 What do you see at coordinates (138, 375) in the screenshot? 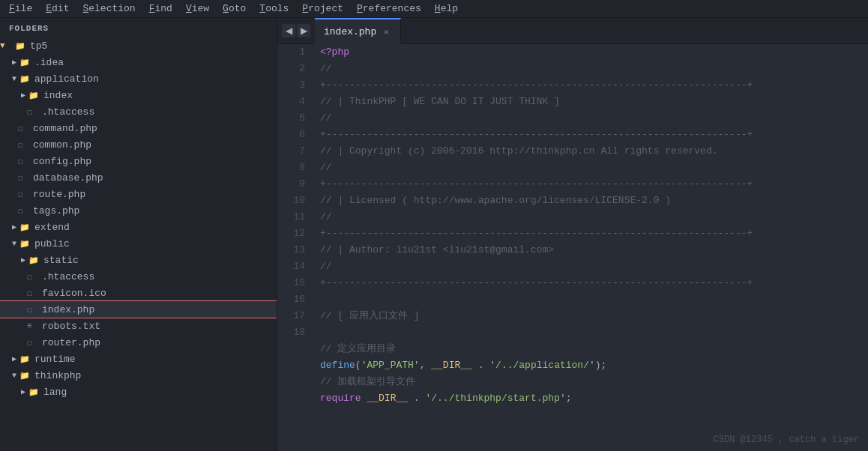
I see `tree-item-thinkphp: ▼ 📁 thinkphp` at bounding box center [138, 375].